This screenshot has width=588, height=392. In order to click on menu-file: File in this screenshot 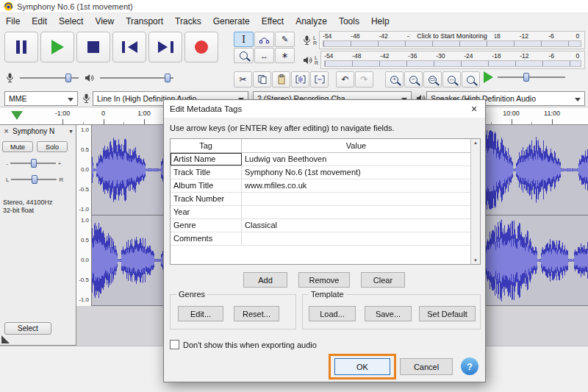, I will do `click(13, 21)`.